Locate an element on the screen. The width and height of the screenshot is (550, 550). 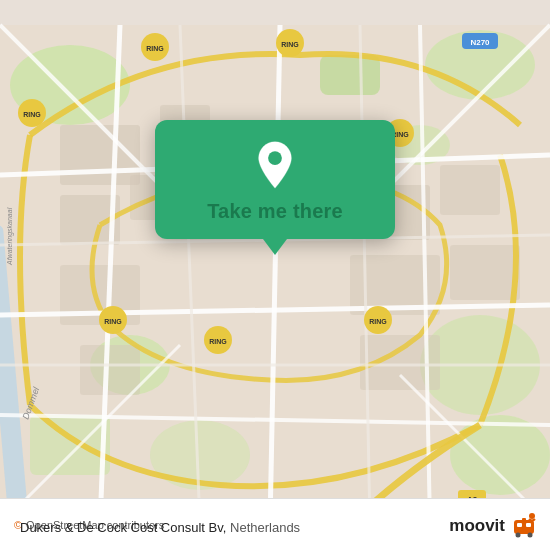
location-pin-icon is located at coordinates (275, 165).